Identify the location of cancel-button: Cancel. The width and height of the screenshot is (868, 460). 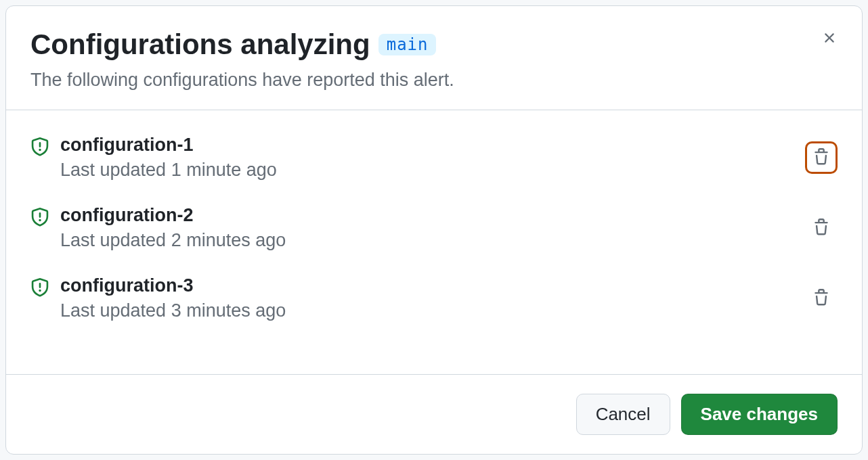
(623, 414).